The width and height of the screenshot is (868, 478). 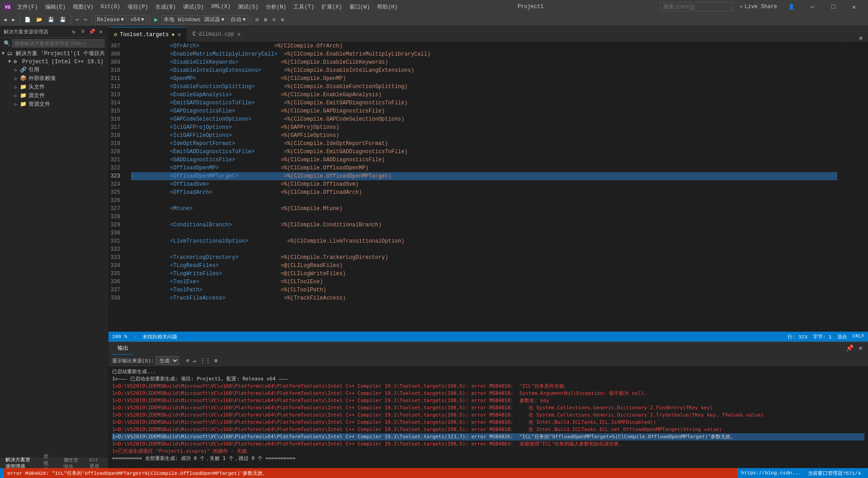 I want to click on menu-edit: 编辑(E), so click(x=56, y=7).